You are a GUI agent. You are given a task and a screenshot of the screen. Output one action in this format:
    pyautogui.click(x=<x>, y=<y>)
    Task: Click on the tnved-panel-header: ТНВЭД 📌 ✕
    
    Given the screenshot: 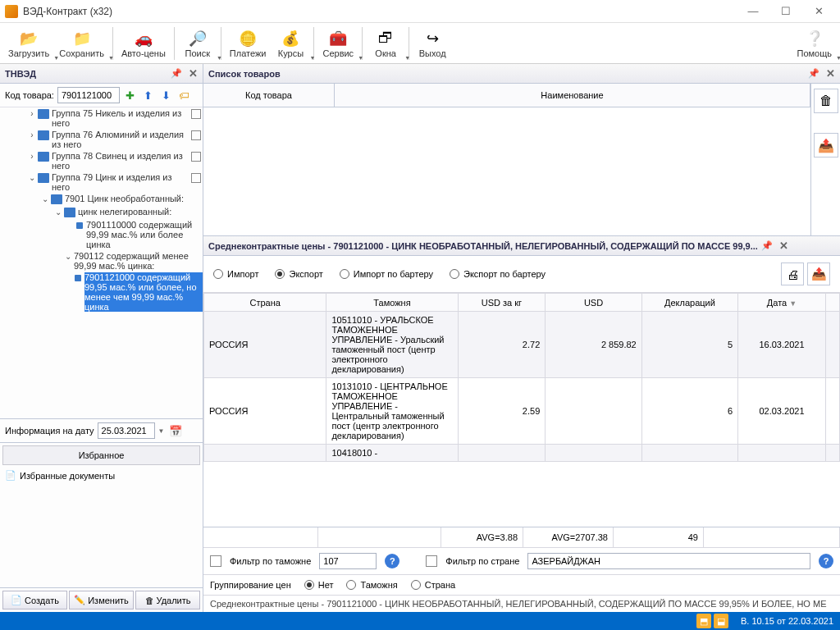 What is the action you would take?
    pyautogui.click(x=102, y=74)
    